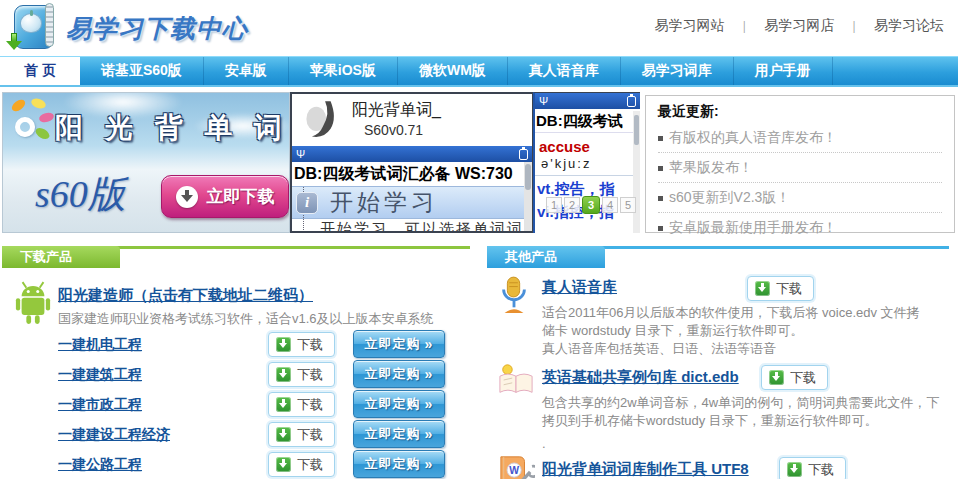 The height and width of the screenshot is (479, 958). Describe the element at coordinates (324, 122) in the screenshot. I see `app-logo-icon` at that location.